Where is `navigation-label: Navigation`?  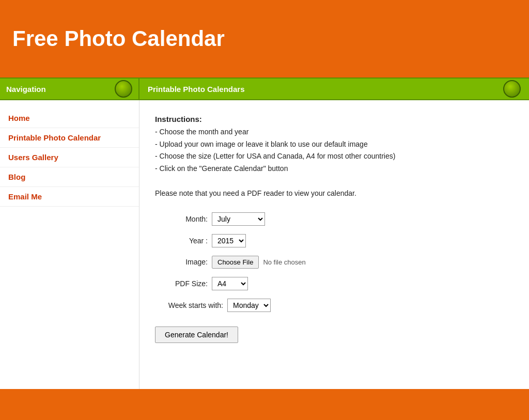
navigation-label: Navigation is located at coordinates (26, 89).